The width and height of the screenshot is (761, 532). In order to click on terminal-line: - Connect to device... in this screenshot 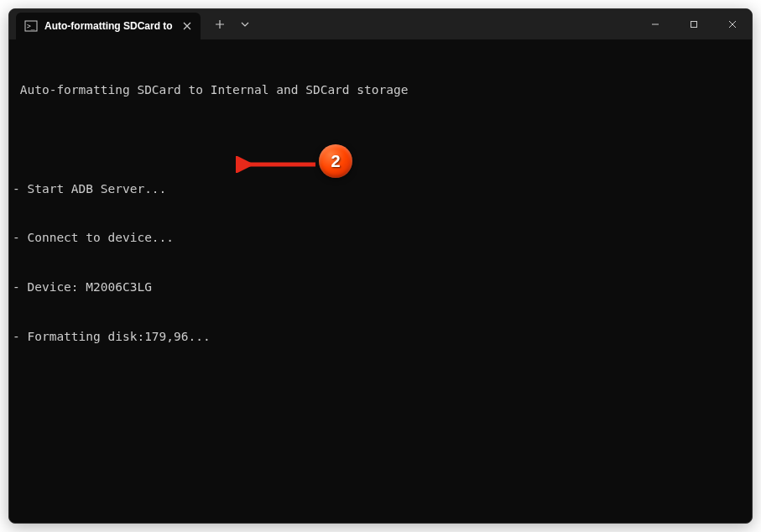, I will do `click(381, 238)`.